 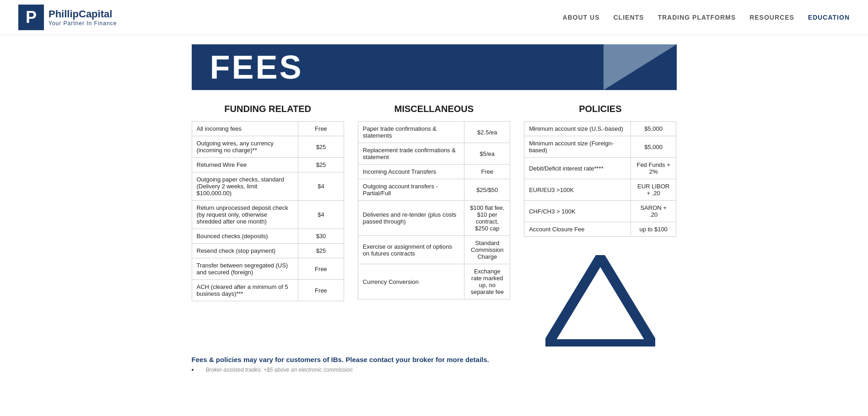 What do you see at coordinates (434, 365) in the screenshot?
I see `bottom-note-area: Fees & policies may vary for customers o…` at bounding box center [434, 365].